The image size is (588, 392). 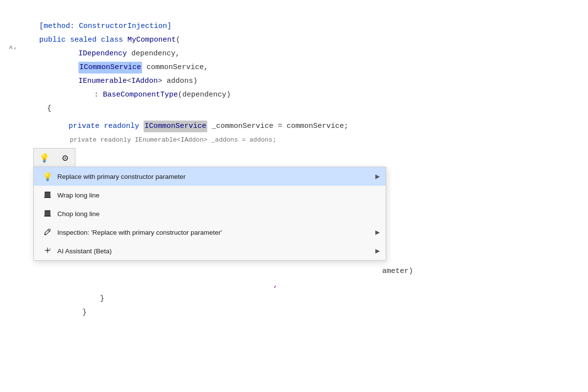 What do you see at coordinates (377, 176) in the screenshot?
I see `menu-item-replace-param-arrow: ▶` at bounding box center [377, 176].